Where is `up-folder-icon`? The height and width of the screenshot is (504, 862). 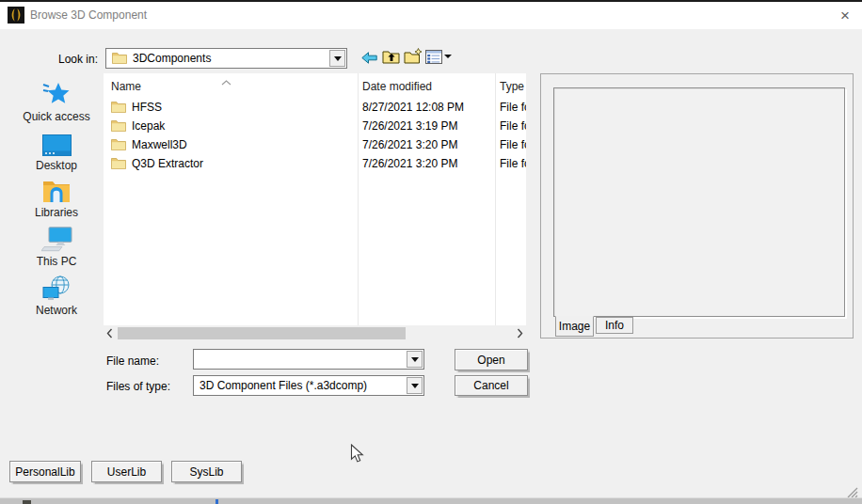 up-folder-icon is located at coordinates (391, 56).